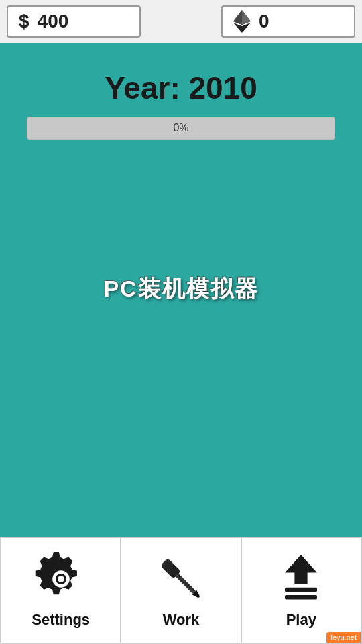 The height and width of the screenshot is (644, 362). Describe the element at coordinates (60, 590) in the screenshot. I see `settings-button: Settings` at that location.